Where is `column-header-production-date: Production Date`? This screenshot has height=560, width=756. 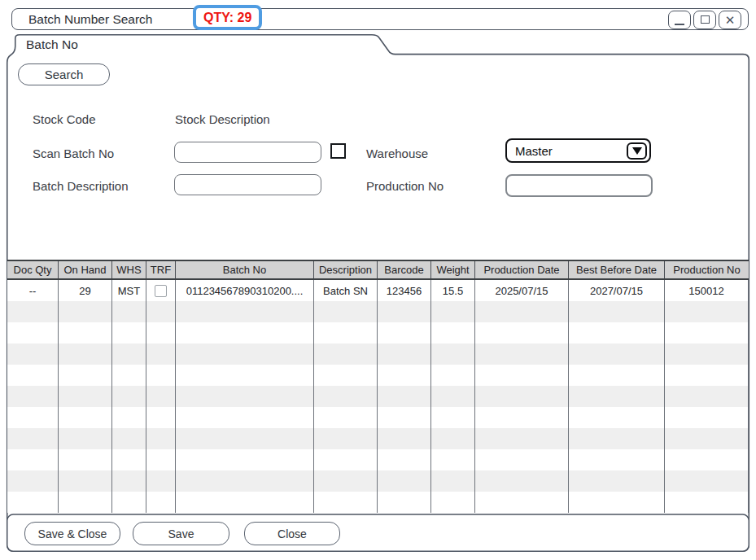
column-header-production-date: Production Date is located at coordinates (522, 270).